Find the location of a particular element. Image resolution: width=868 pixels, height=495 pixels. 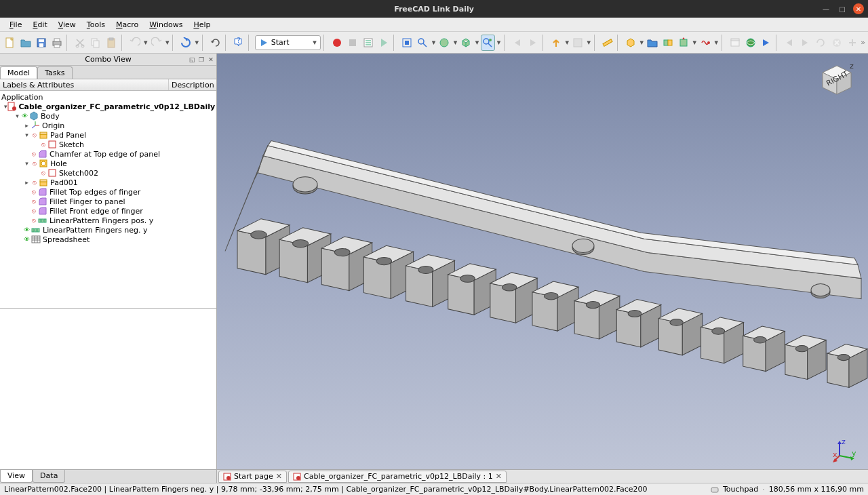

tab-tasks: Tasks is located at coordinates (54, 73).